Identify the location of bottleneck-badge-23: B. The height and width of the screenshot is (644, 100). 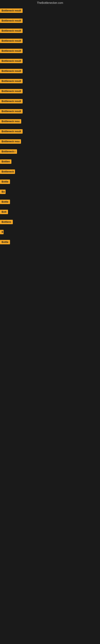
(2, 232).